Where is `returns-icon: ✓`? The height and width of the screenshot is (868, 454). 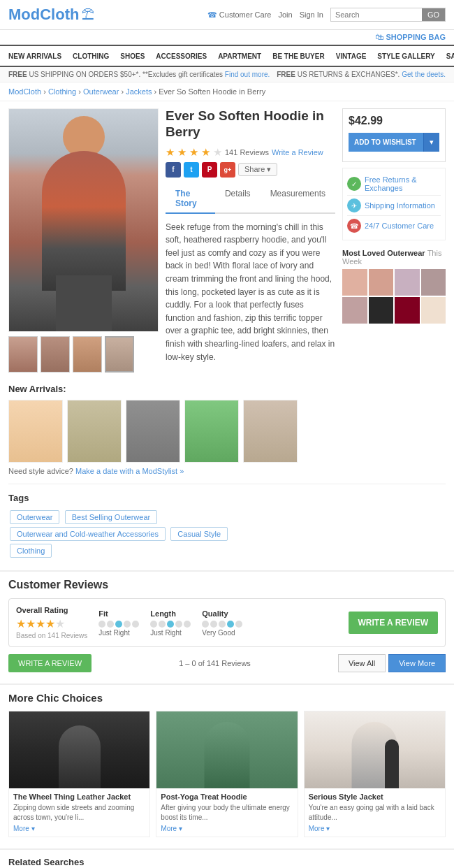
returns-icon: ✓ is located at coordinates (354, 184).